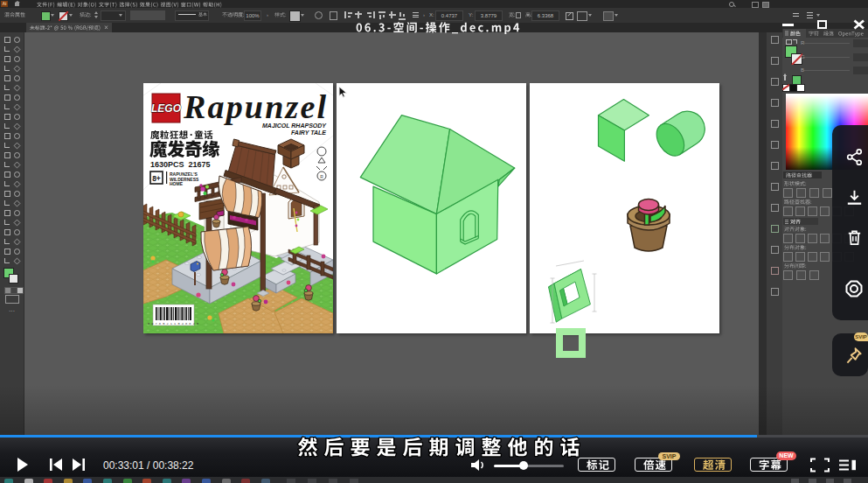 The width and height of the screenshot is (868, 483). I want to click on svg-text: FAIRY TALE, so click(309, 133).